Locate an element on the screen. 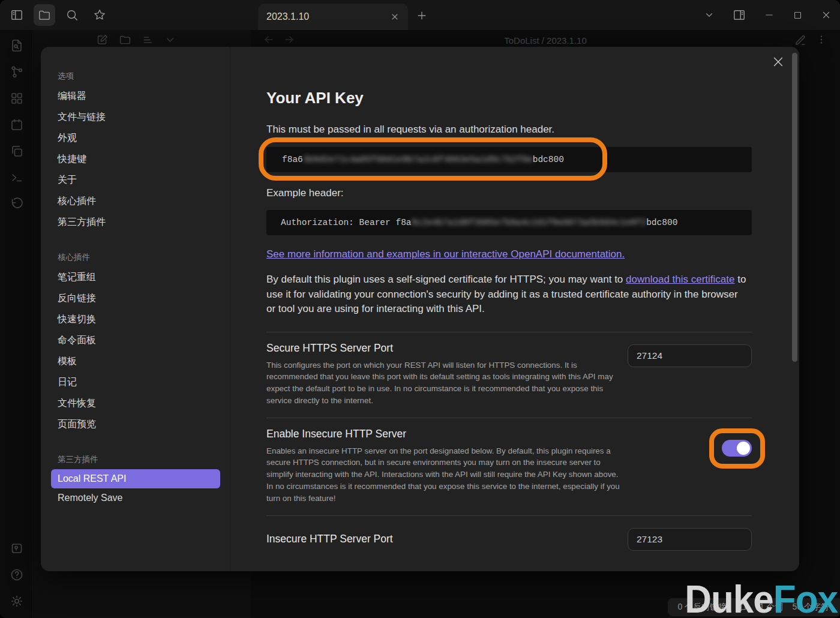 The width and height of the screenshot is (840, 618). setting-row-https-port: Secure HTTPS Server Port This configures… is located at coordinates (509, 375).